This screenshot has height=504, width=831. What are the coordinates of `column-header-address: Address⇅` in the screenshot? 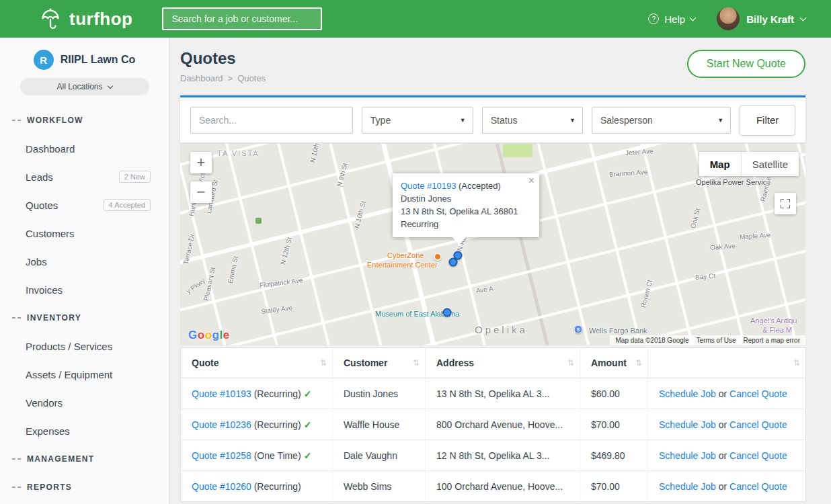 It's located at (503, 363).